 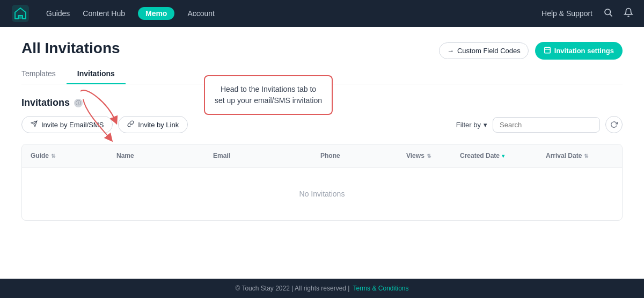 I want to click on custom-field-label: Custom Field Codes, so click(x=489, y=50).